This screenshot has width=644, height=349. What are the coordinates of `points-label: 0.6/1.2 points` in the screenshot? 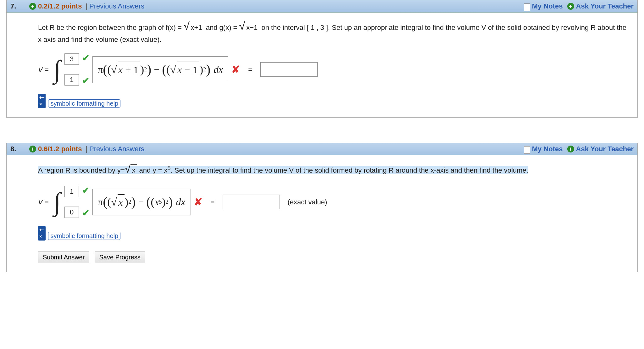 It's located at (60, 149).